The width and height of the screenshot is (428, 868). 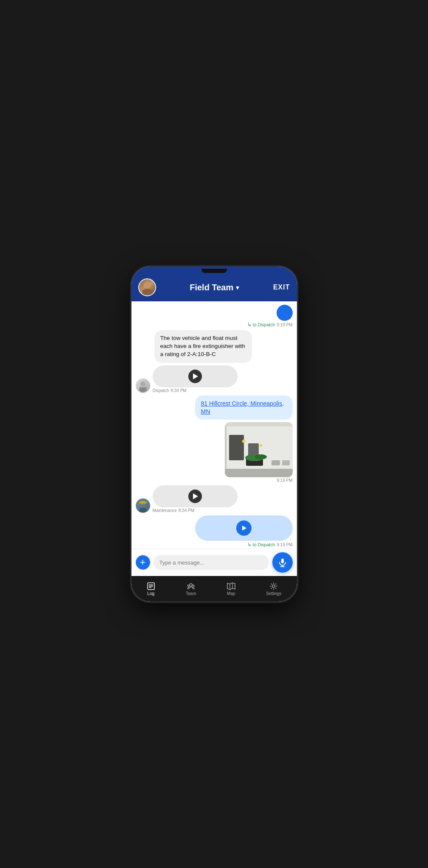 What do you see at coordinates (274, 593) in the screenshot?
I see `settings-nav-label: Settings` at bounding box center [274, 593].